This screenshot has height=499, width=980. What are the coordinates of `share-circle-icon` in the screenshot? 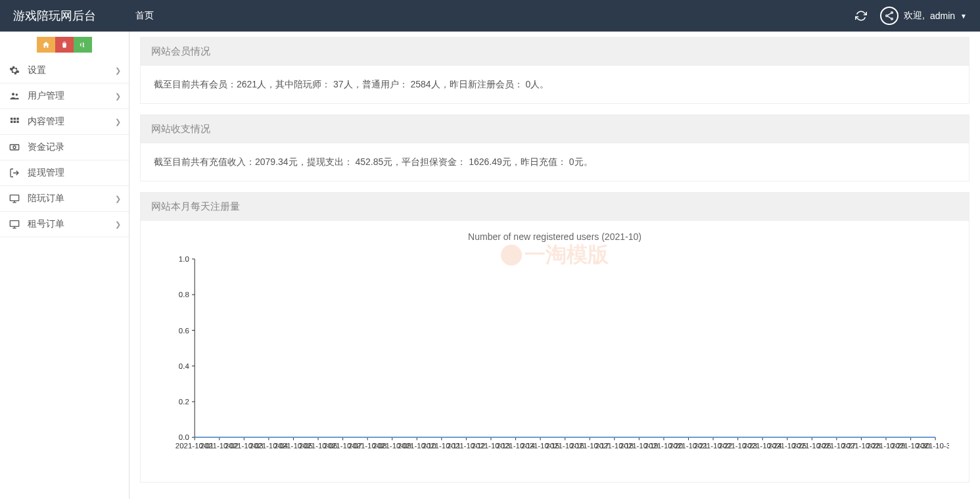 It's located at (889, 16).